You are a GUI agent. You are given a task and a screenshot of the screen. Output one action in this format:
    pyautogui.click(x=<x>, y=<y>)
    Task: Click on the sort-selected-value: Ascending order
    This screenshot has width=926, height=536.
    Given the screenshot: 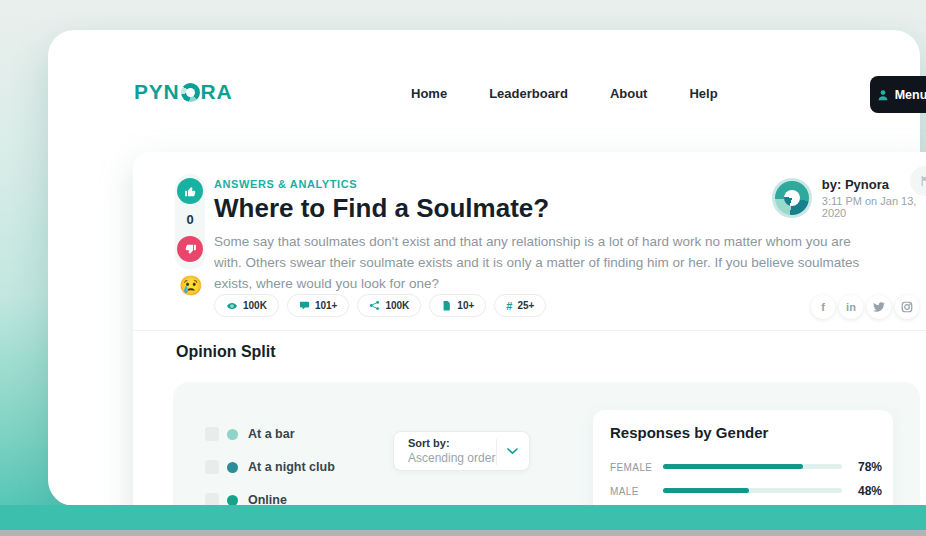 What is the action you would take?
    pyautogui.click(x=452, y=458)
    